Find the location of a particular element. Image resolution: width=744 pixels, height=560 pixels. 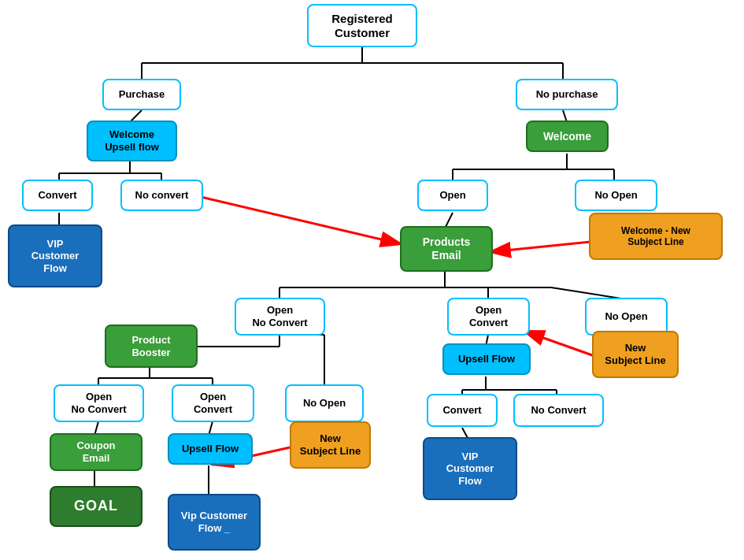

coupon-email-node: CouponEmail is located at coordinates (96, 452).